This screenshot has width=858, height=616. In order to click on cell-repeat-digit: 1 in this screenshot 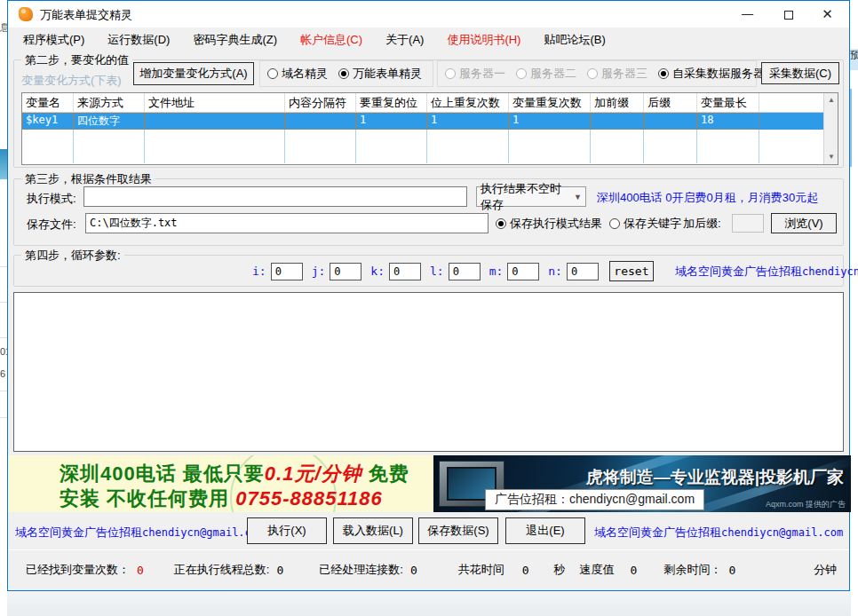, I will do `click(392, 121)`.